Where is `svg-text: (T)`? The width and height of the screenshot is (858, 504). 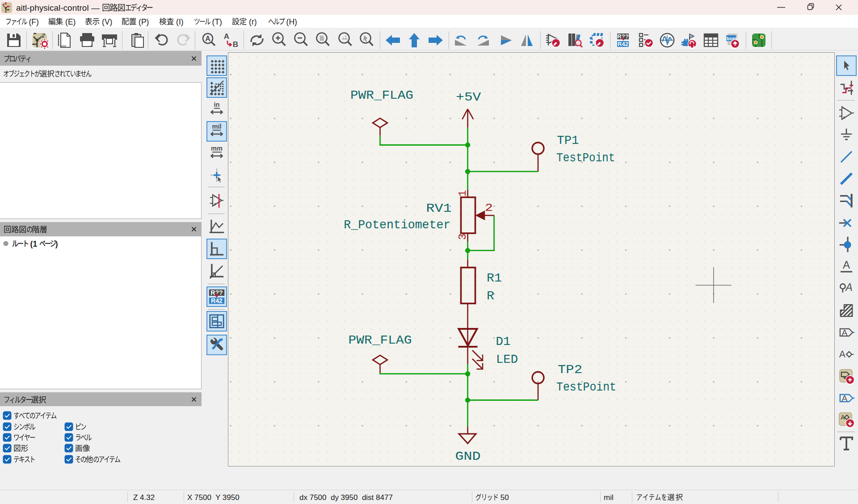
svg-text: (T) is located at coordinates (216, 22).